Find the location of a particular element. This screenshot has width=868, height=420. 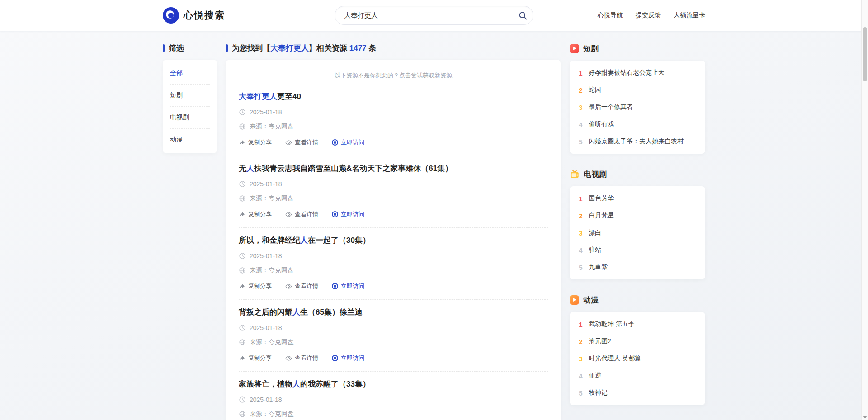

rank-item: 2沧元图2 is located at coordinates (637, 341).